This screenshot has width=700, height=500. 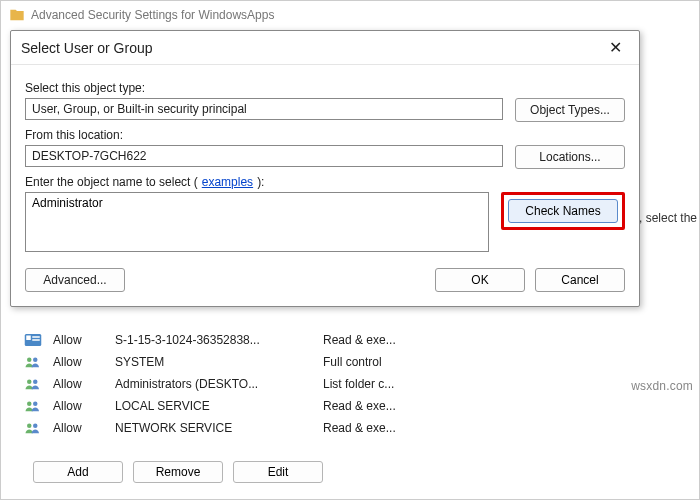 What do you see at coordinates (350, 362) in the screenshot?
I see `acl-row: Allow SYSTEM Full control` at bounding box center [350, 362].